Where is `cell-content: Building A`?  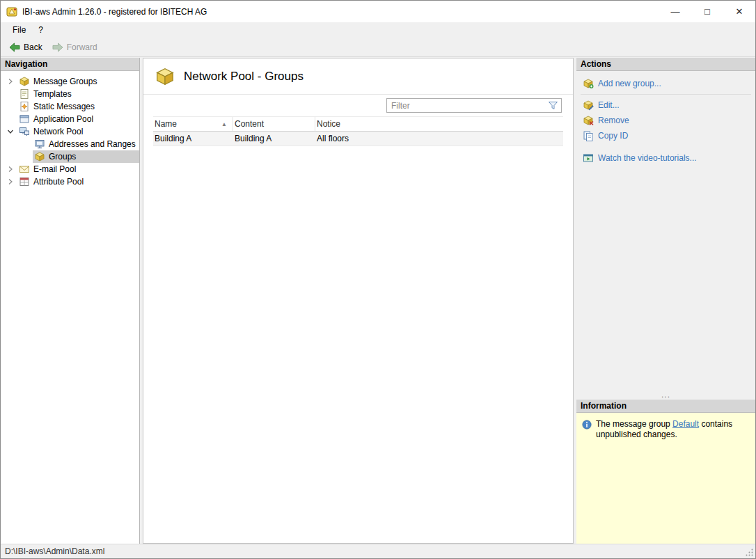
cell-content: Building A is located at coordinates (274, 139).